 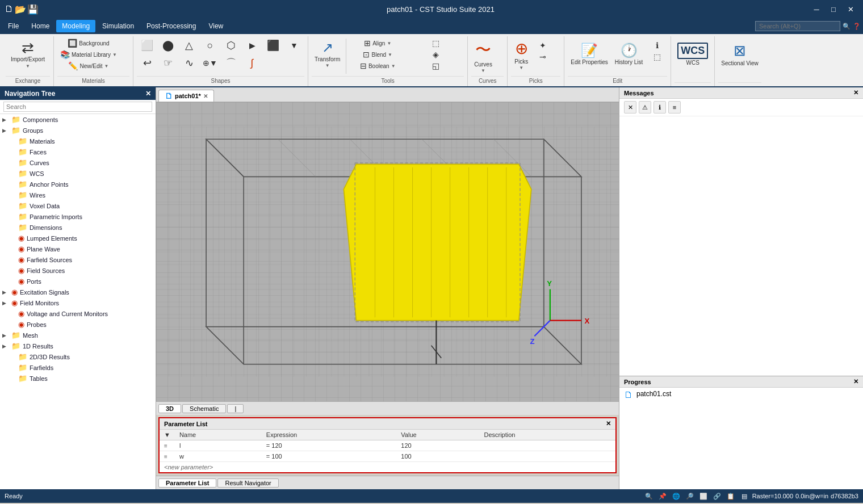 I want to click on param-list-close: ✕, so click(x=609, y=423).